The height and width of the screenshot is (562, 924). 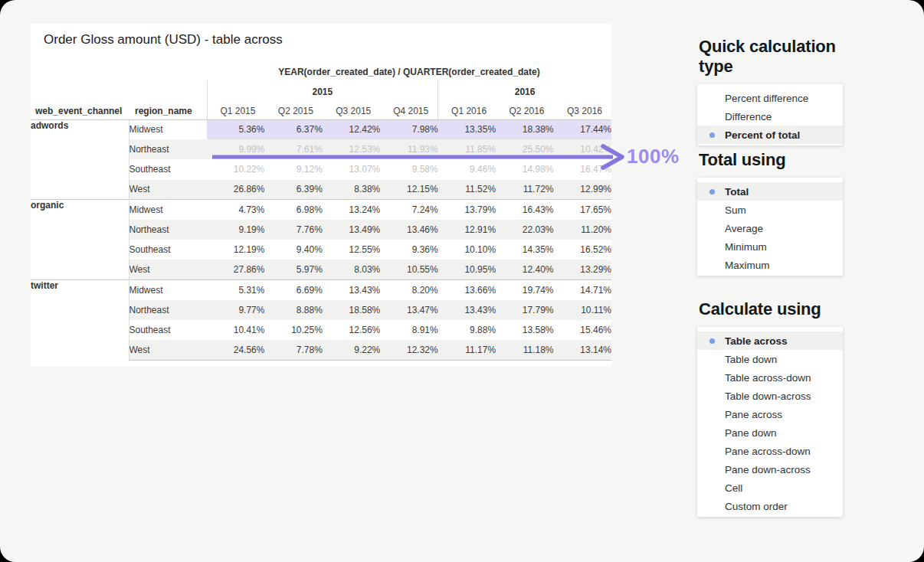 I want to click on value-cell: 9.46%, so click(x=467, y=169).